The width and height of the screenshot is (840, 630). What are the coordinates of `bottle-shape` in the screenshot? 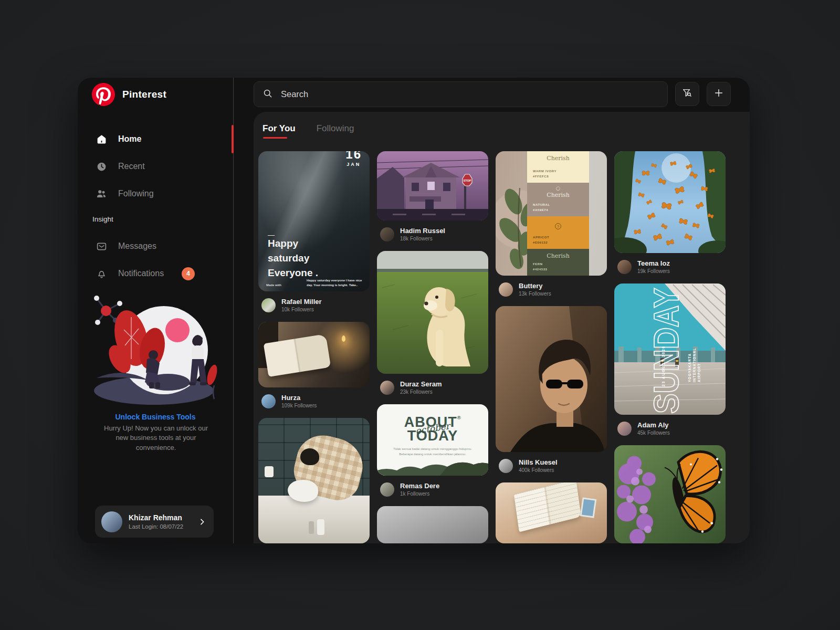 It's located at (311, 528).